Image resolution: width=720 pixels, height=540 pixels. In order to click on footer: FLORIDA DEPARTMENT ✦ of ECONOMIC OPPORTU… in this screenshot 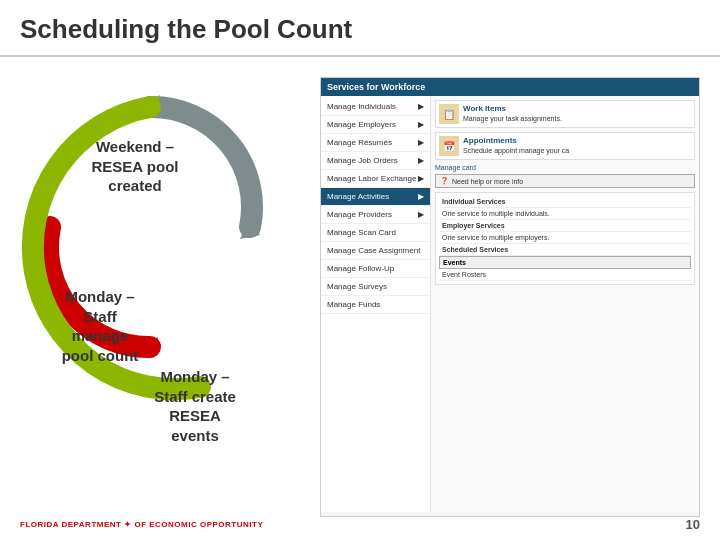, I will do `click(360, 524)`.